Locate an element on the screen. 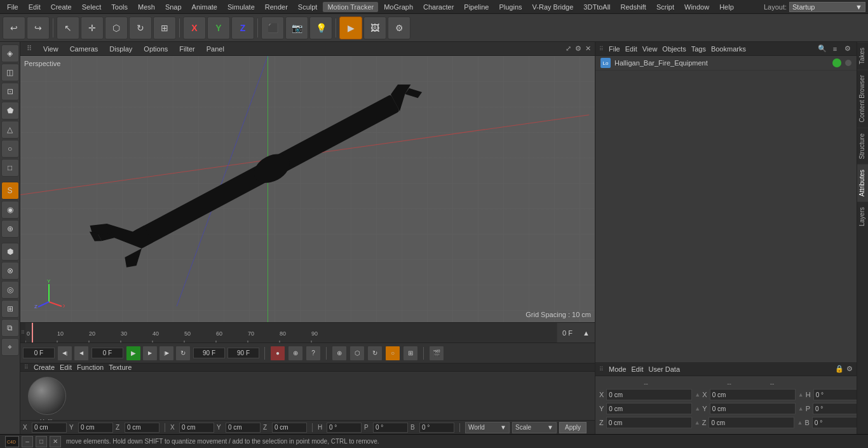  om-menu-objects: Objects is located at coordinates (674, 49).